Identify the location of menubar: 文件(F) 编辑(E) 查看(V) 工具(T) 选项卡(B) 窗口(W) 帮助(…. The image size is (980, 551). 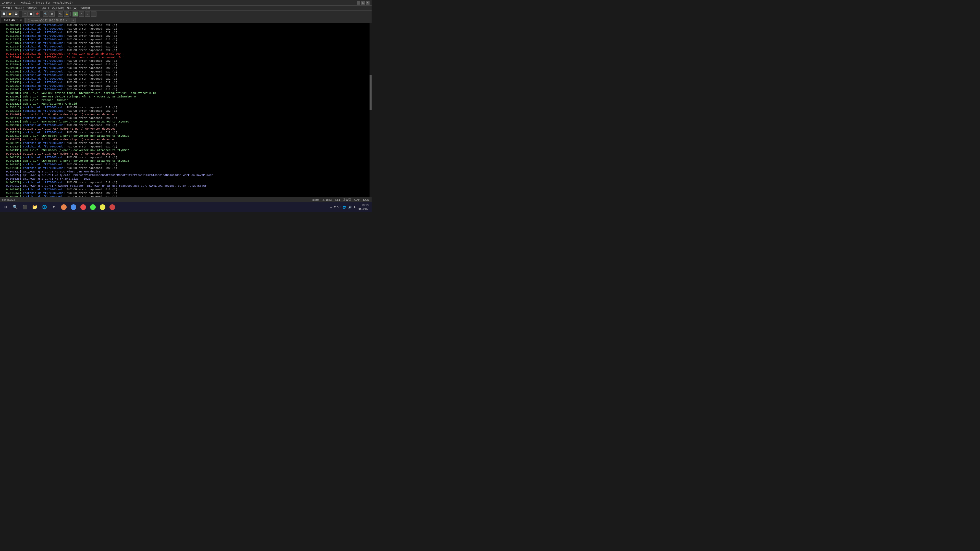
(186, 8).